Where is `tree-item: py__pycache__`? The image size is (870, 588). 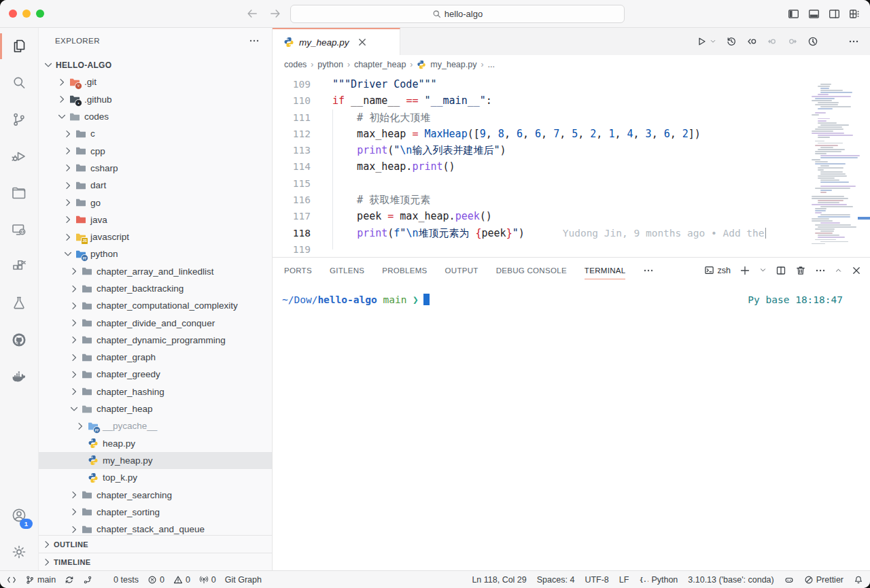
tree-item: py__pycache__ is located at coordinates (155, 426).